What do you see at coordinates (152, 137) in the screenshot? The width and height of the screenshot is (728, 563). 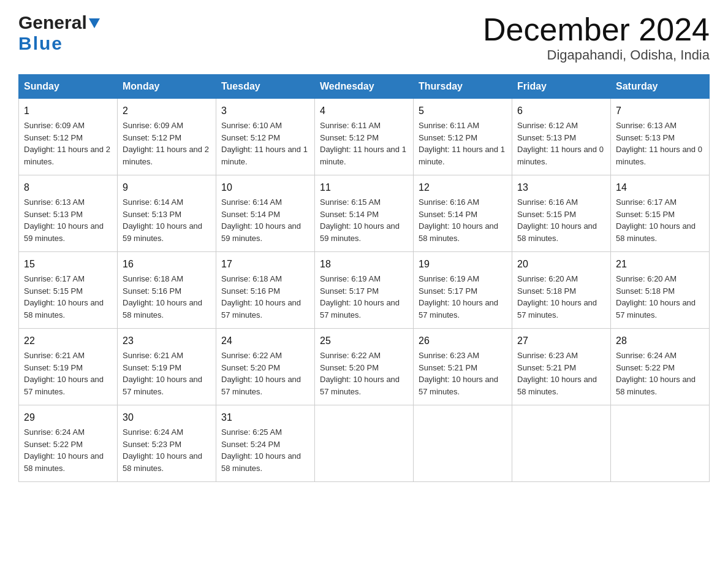 I see `day-sunset: Sunset: 5:12 PM` at bounding box center [152, 137].